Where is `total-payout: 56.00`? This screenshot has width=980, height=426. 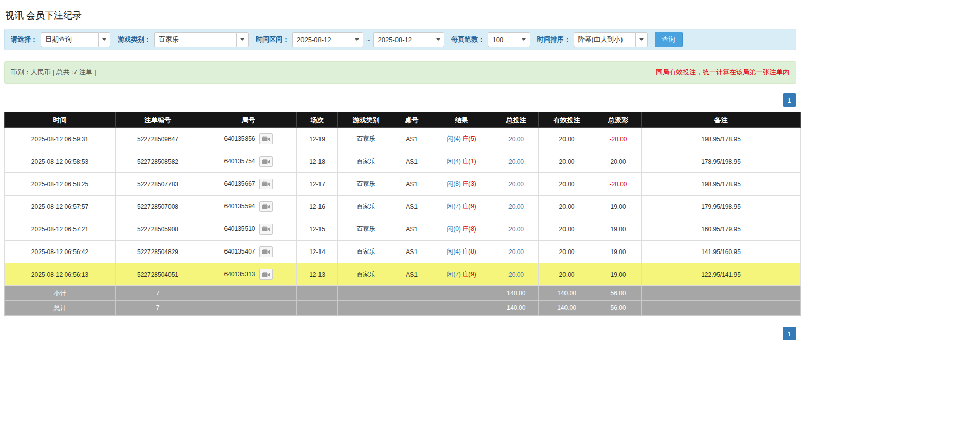 total-payout: 56.00 is located at coordinates (618, 308).